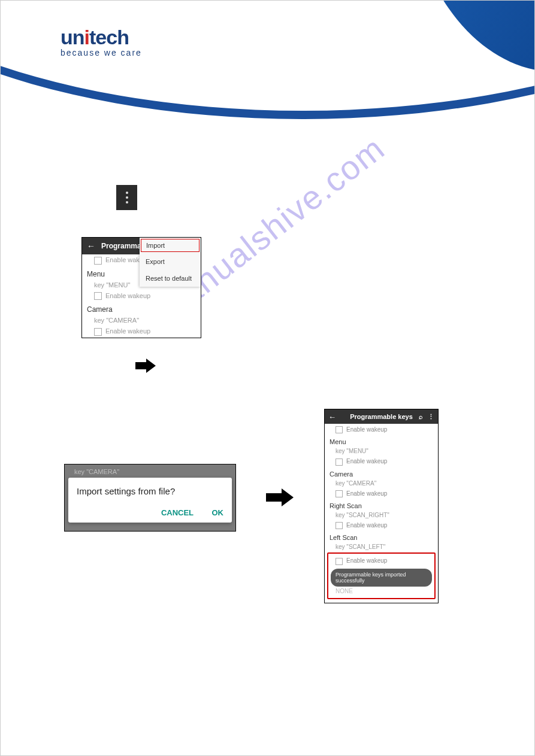 The height and width of the screenshot is (756, 535). I want to click on menu-item-export: Export, so click(170, 262).